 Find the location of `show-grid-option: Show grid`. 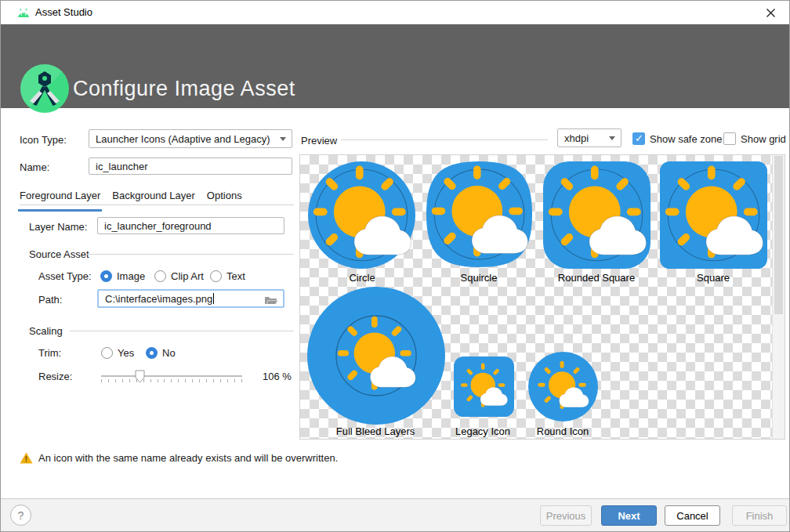

show-grid-option: Show grid is located at coordinates (755, 139).